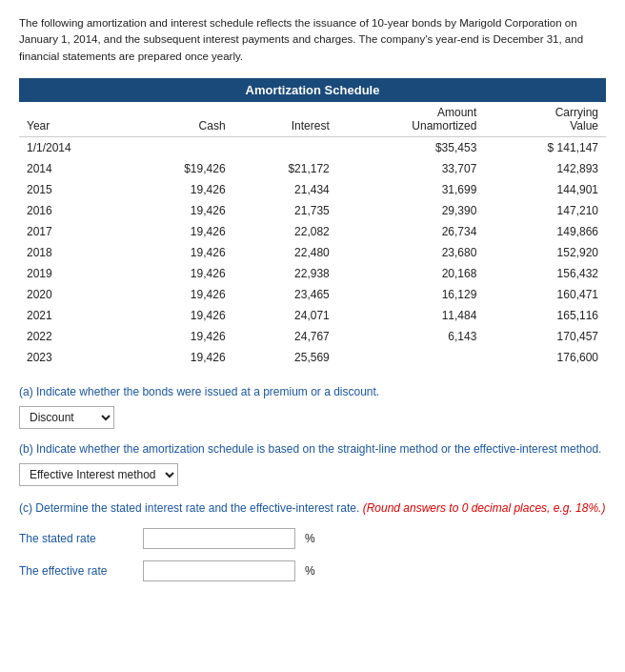 Image resolution: width=625 pixels, height=672 pixels. I want to click on effective-rate-input, so click(219, 571).